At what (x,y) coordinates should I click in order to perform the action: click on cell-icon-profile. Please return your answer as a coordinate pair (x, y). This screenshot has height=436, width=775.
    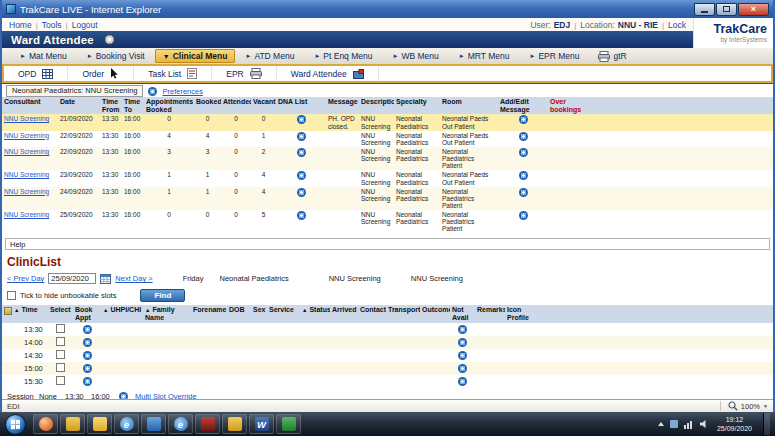
    Looking at the image, I should click on (522, 342).